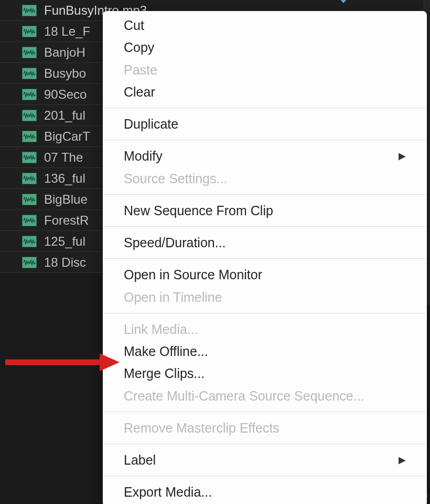  What do you see at coordinates (265, 492) in the screenshot?
I see `menu-item-export-media: Export Media...` at bounding box center [265, 492].